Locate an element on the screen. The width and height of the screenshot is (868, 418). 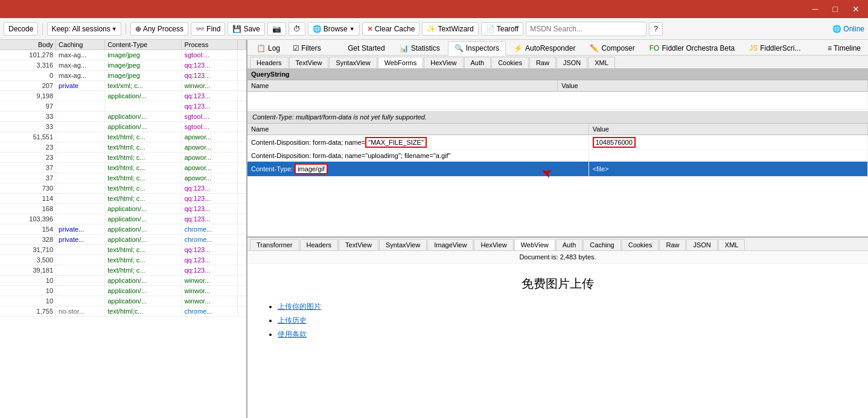
tab-cookies: Cookies is located at coordinates (510, 63).